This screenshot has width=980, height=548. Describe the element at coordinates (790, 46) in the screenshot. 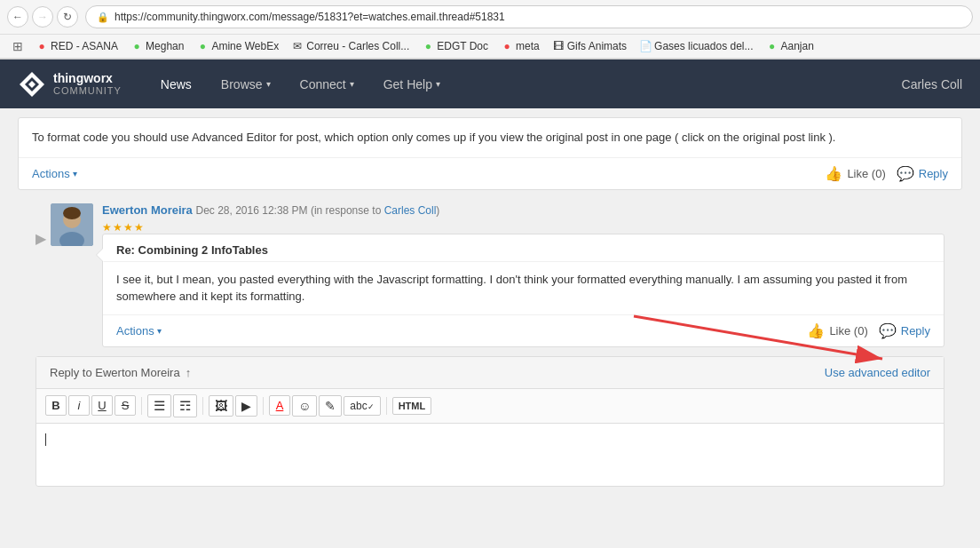

I see `bookmark-aanjan: ● Aanjan` at that location.